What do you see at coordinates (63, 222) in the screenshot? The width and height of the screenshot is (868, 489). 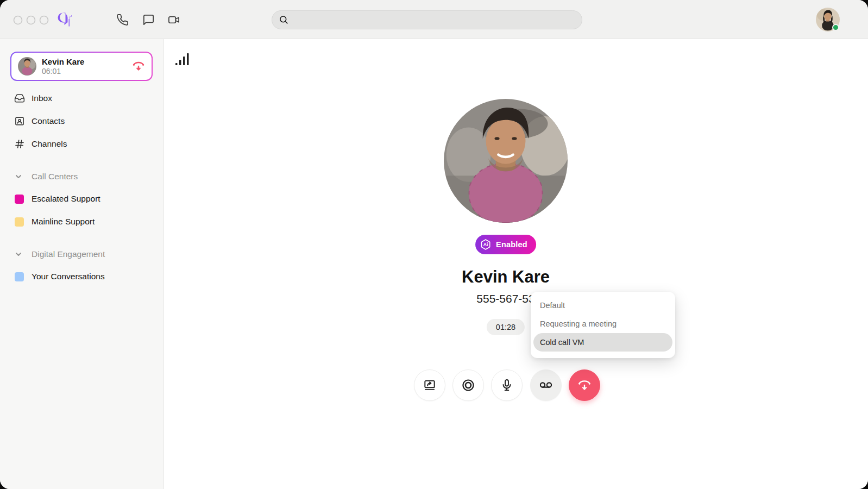 I see `sidebar-item-label: Mainline Support` at bounding box center [63, 222].